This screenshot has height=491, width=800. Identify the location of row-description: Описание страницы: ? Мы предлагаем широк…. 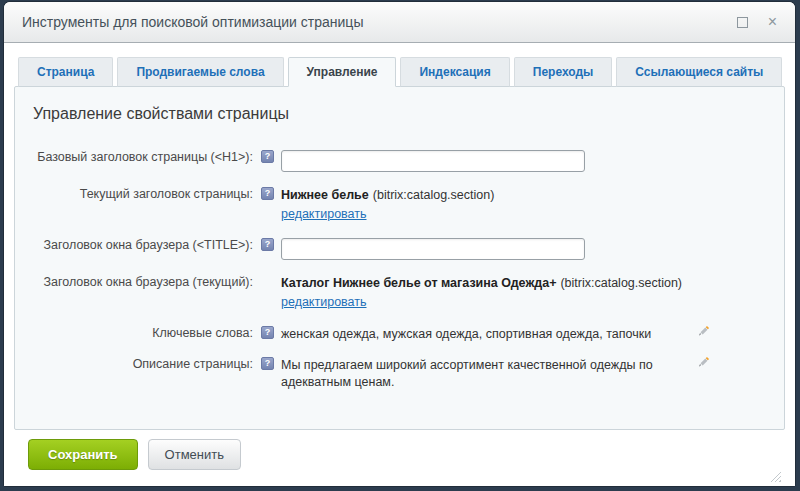
(400, 372).